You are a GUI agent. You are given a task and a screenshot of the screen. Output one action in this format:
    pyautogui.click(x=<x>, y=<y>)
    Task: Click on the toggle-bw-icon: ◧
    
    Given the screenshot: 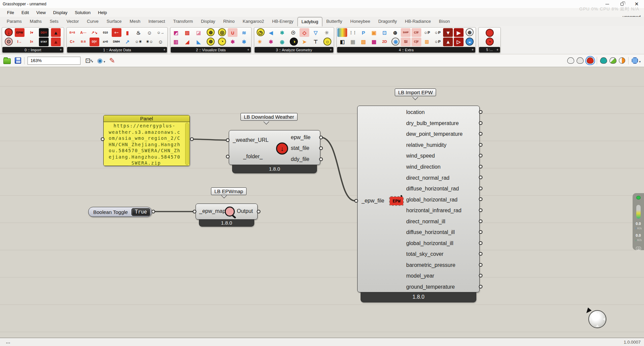 What is the action you would take?
    pyautogui.click(x=342, y=42)
    